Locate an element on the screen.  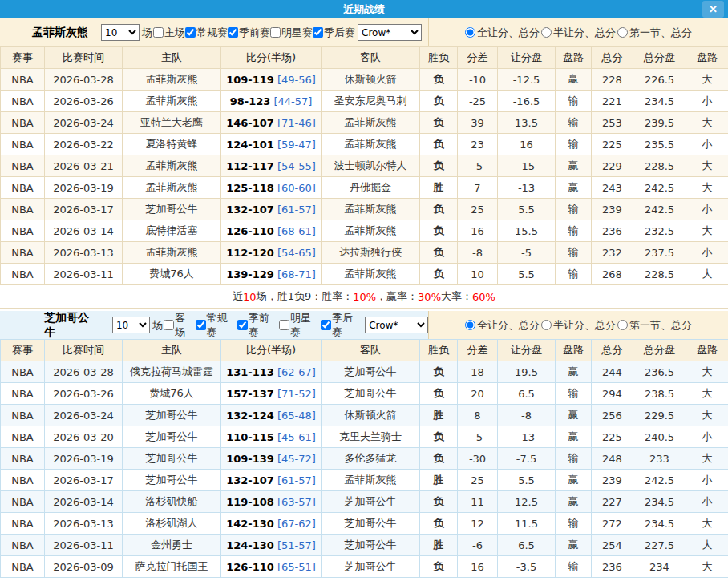
cell-total-points: 294 is located at coordinates (613, 394).